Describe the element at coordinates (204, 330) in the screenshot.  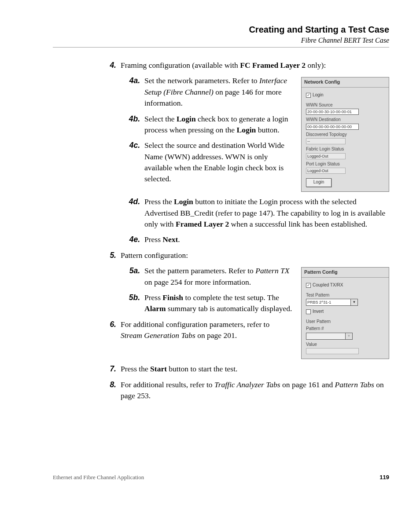
I see `step-text: For additional configuration parameters,…` at that location.